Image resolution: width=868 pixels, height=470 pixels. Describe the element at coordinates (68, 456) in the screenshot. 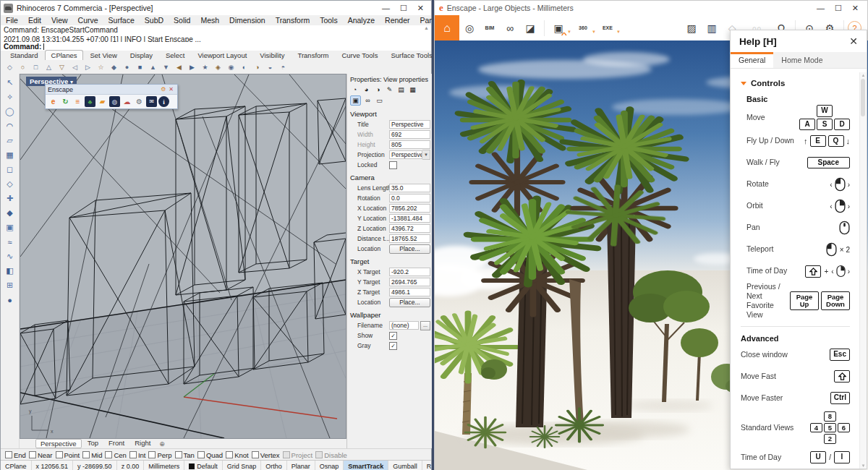

I see `osnap-toggle: Point` at that location.